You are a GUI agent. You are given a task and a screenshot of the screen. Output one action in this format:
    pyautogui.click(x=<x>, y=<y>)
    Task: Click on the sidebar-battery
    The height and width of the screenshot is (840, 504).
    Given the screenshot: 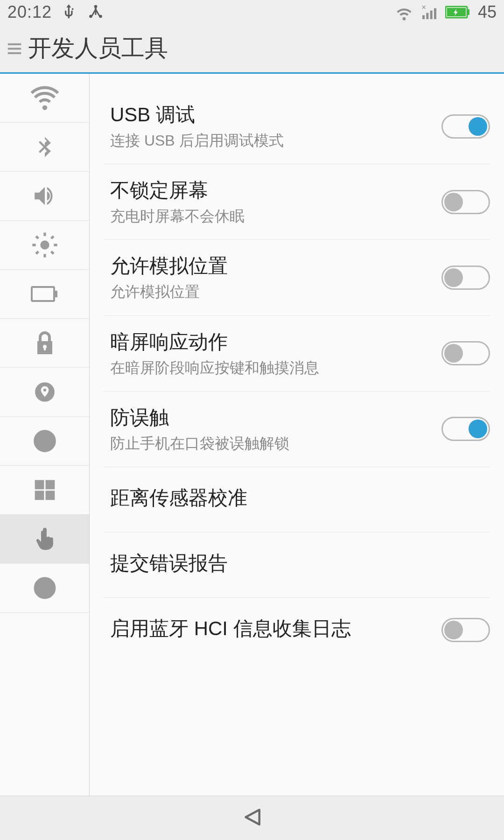 What is the action you would take?
    pyautogui.click(x=45, y=294)
    